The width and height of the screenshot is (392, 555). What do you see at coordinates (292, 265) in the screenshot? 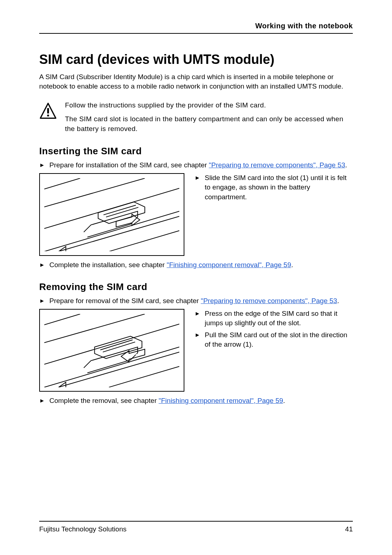
I see `insert-step-3-suffix: .` at bounding box center [292, 265].